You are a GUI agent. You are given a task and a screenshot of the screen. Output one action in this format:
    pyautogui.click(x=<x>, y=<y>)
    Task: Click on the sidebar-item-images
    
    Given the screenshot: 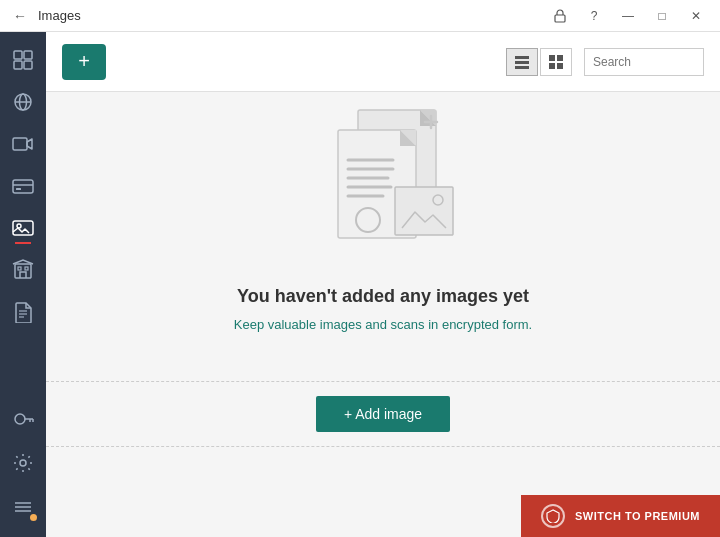 What is the action you would take?
    pyautogui.click(x=23, y=228)
    